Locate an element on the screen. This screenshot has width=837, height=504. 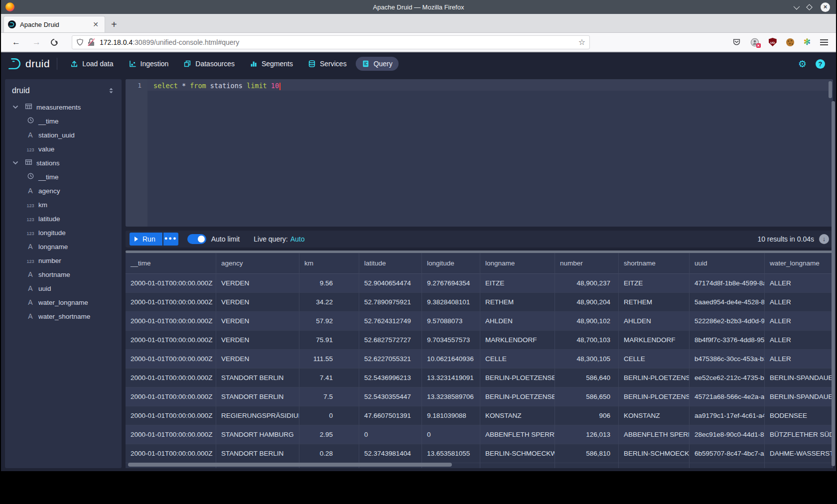
nav-item-datasources: Datasources is located at coordinates (209, 64).